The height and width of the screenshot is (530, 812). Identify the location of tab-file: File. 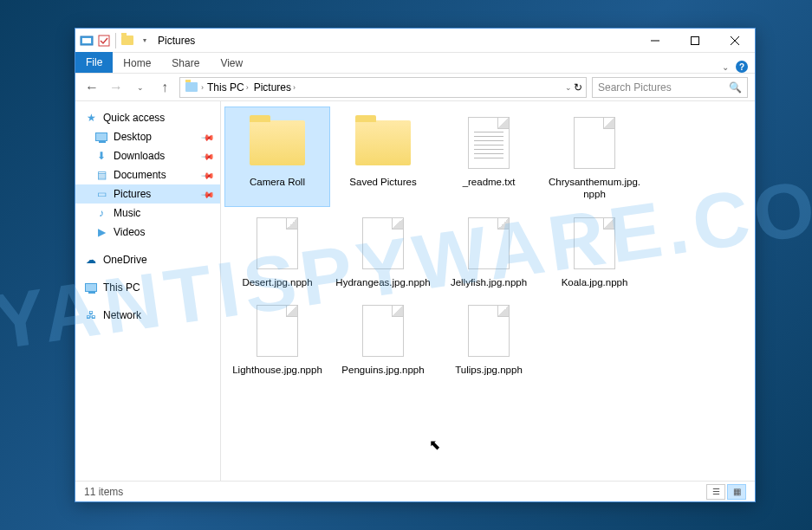
(94, 62).